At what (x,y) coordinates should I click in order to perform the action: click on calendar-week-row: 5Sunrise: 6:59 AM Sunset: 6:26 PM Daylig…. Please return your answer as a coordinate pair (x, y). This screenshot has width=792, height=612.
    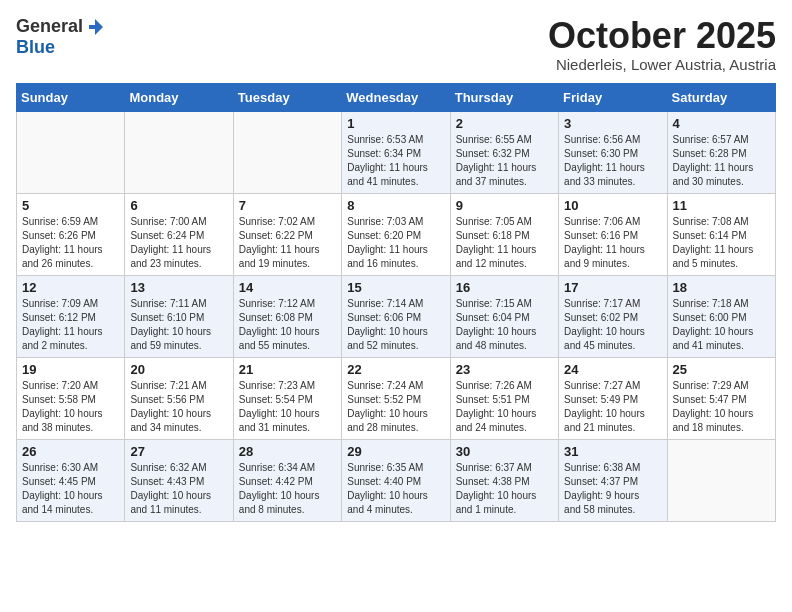
    Looking at the image, I should click on (396, 234).